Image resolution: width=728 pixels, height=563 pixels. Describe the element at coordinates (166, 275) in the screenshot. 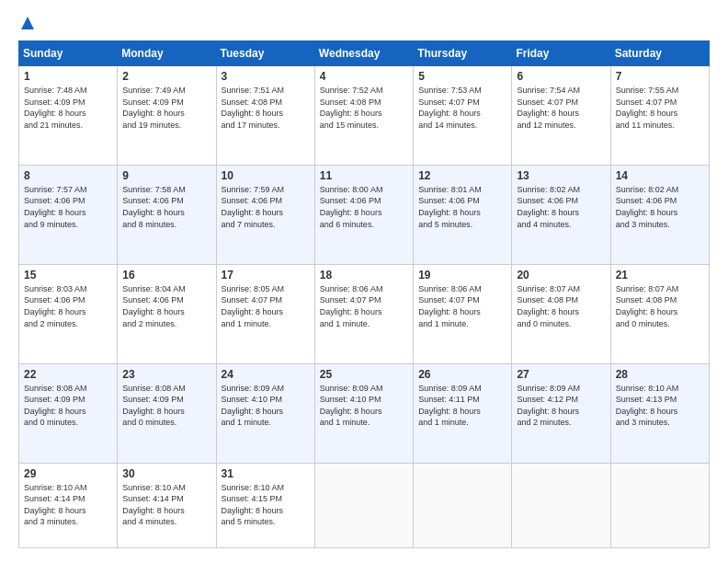

I see `day-number: 16` at that location.